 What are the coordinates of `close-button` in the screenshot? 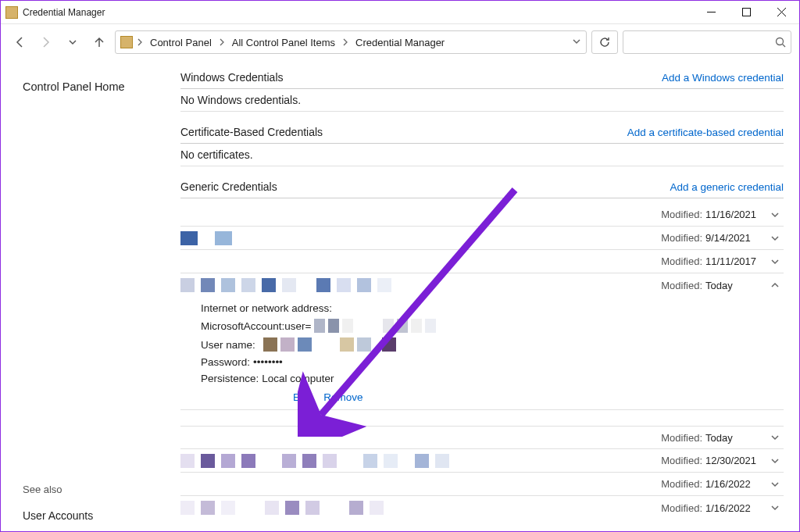 It's located at (781, 12).